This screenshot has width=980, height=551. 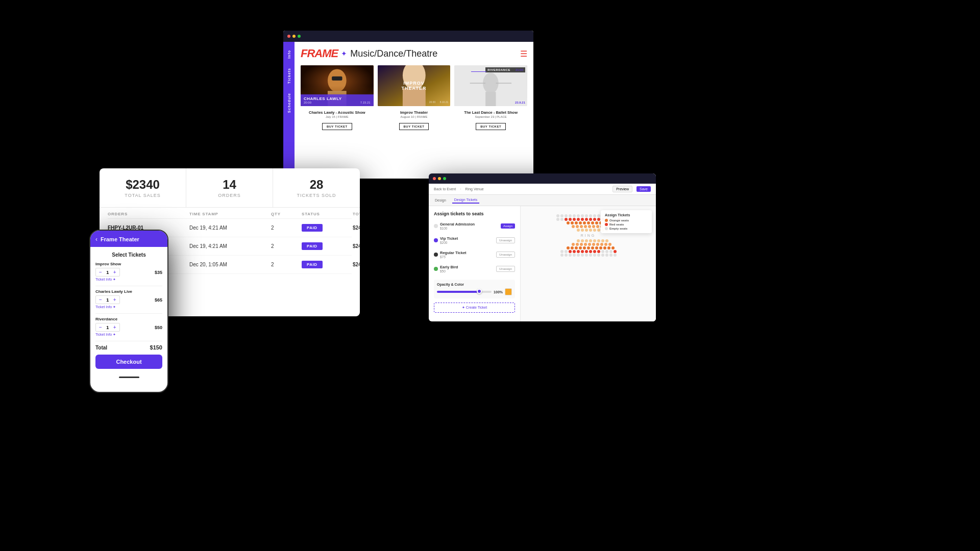 What do you see at coordinates (129, 272) in the screenshot?
I see `ticket-controls-1: − 1 + $35` at bounding box center [129, 272].